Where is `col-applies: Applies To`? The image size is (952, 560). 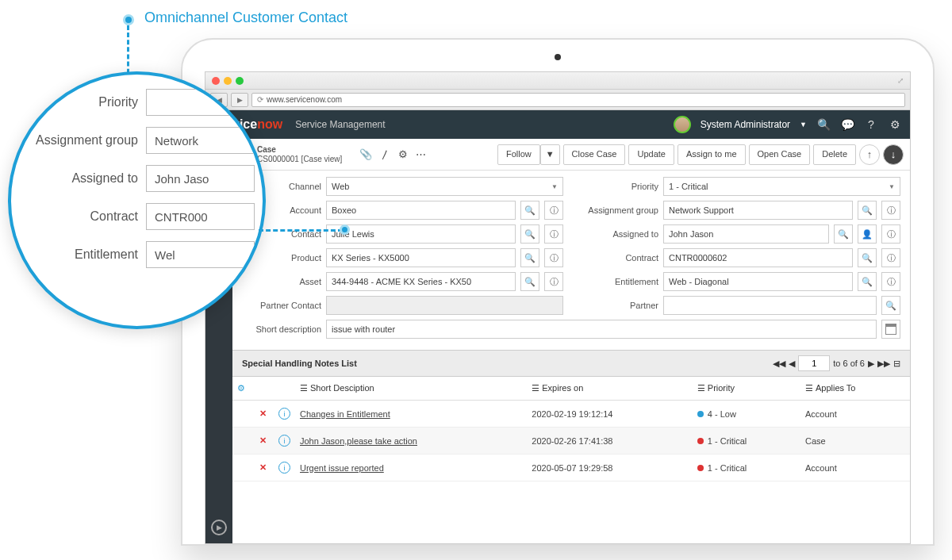 col-applies: Applies To is located at coordinates (836, 388).